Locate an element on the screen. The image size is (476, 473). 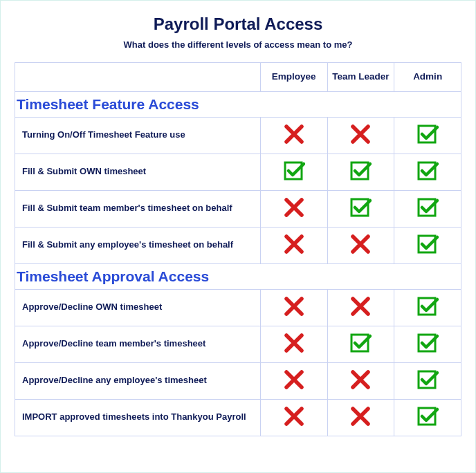
feature-label: Approve/Decline any employee's timesheet is located at coordinates (138, 380).